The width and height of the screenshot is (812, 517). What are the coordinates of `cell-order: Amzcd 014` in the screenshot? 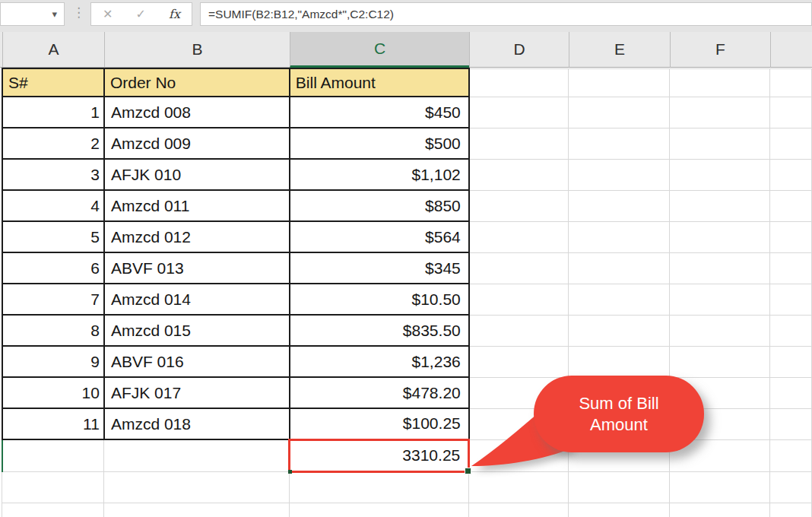 It's located at (197, 300).